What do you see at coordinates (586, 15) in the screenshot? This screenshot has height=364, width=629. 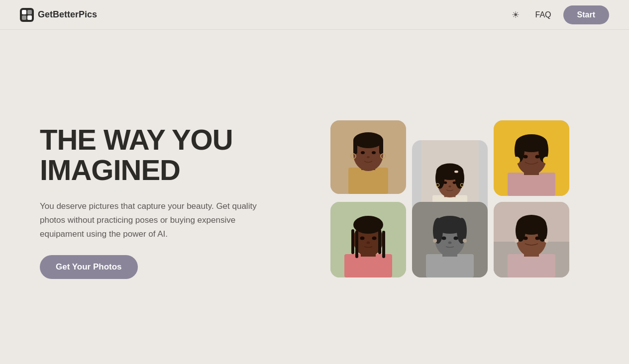 I see `start-button: Start` at bounding box center [586, 15].